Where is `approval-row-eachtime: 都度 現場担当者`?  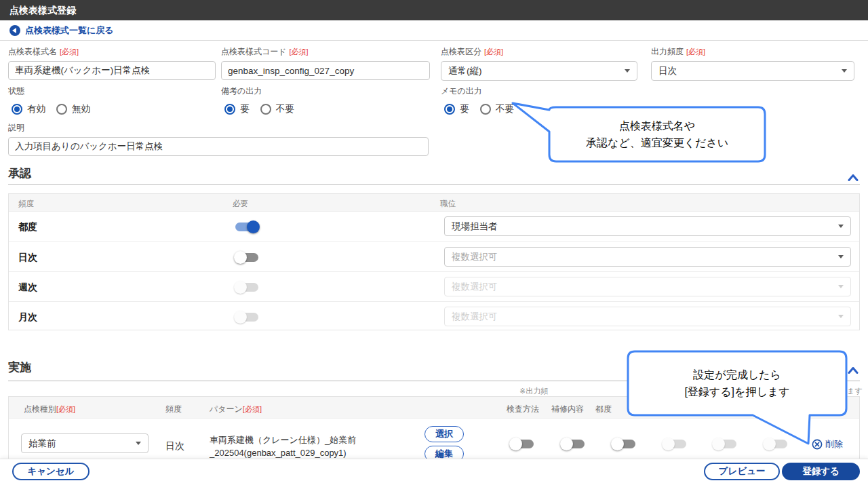
approval-row-eachtime: 都度 現場担当者 is located at coordinates (434, 227).